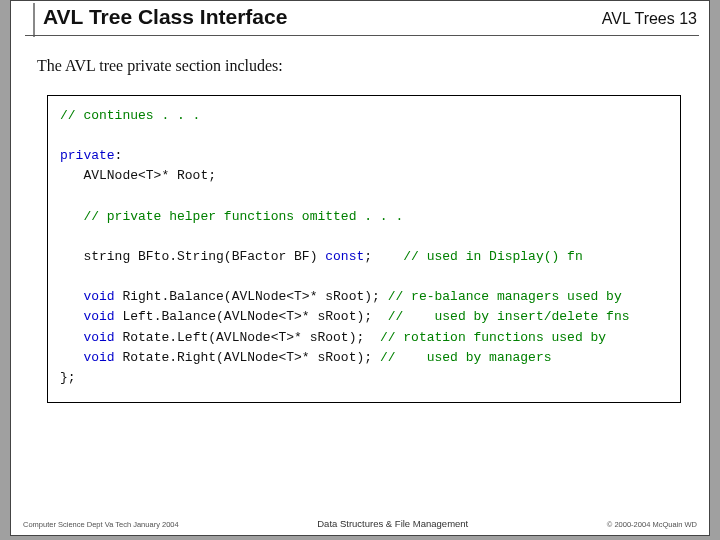  I want to click on code-comment: // private helper functions omitted . . …, so click(232, 216).